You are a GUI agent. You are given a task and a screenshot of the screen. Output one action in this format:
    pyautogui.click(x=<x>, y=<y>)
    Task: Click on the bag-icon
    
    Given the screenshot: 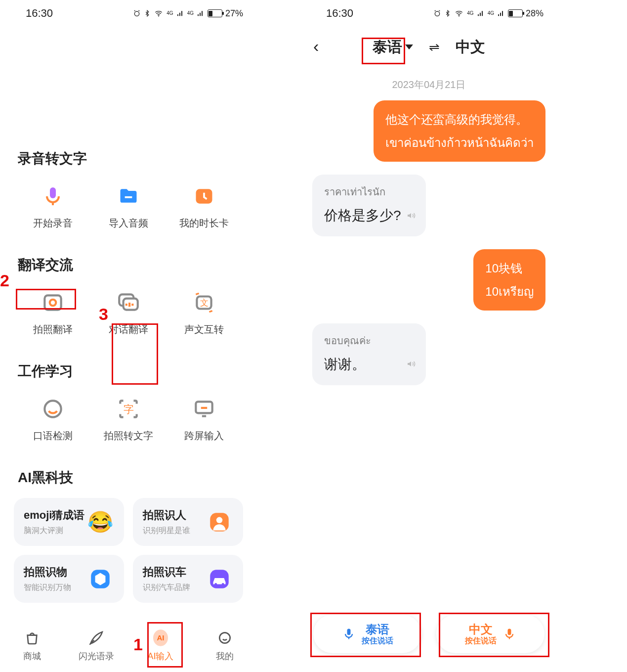 What is the action you would take?
    pyautogui.click(x=32, y=638)
    